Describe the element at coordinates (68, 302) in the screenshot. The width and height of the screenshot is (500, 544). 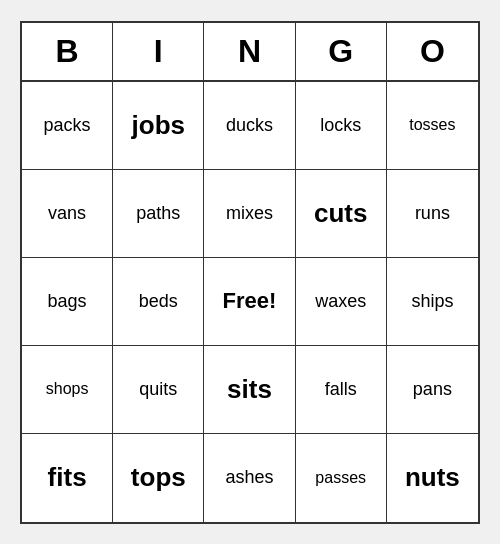
I see `cell-text-10: bags` at that location.